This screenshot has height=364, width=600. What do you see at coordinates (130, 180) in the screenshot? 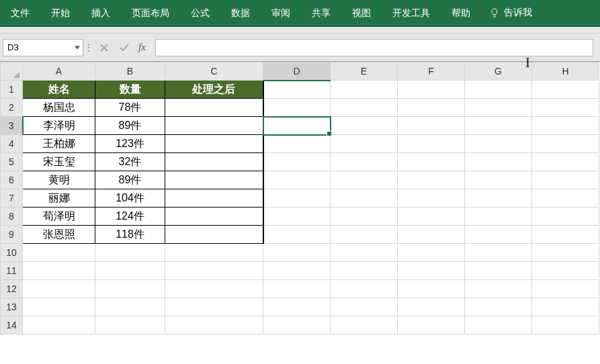
I see `cell-B6: 89件` at bounding box center [130, 180].